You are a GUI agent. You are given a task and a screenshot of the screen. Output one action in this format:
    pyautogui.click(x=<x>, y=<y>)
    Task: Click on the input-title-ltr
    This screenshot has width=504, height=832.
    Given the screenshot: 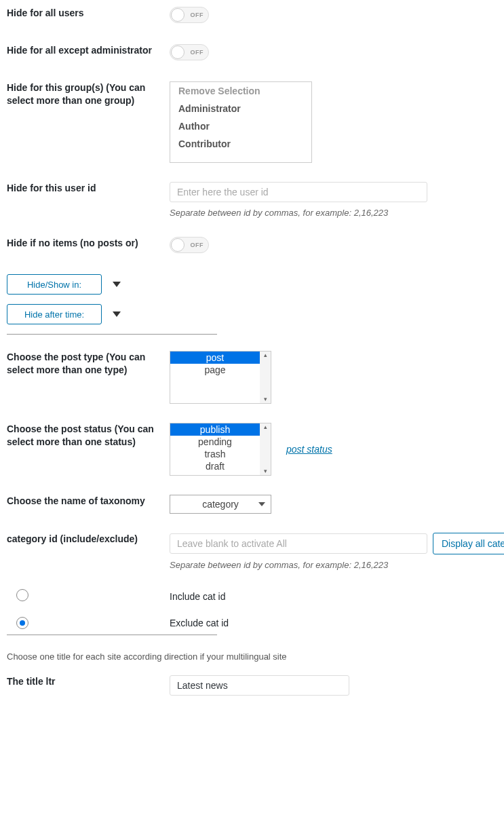 What is the action you would take?
    pyautogui.click(x=259, y=685)
    